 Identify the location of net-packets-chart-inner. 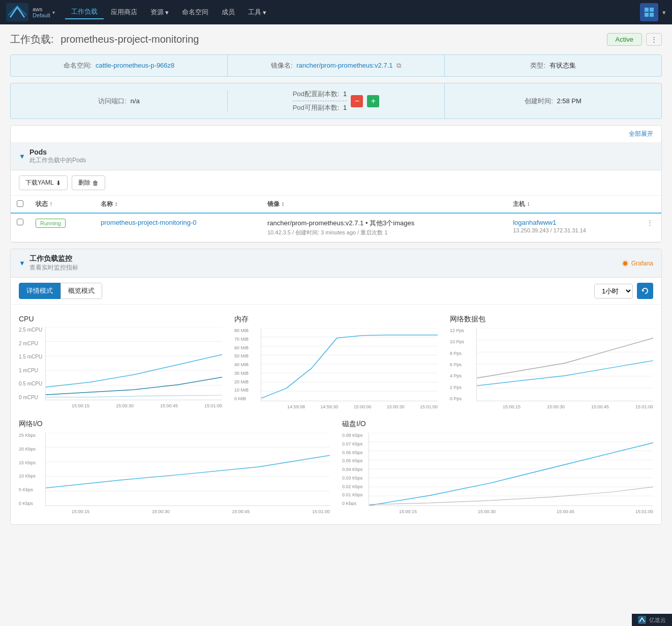
(565, 365).